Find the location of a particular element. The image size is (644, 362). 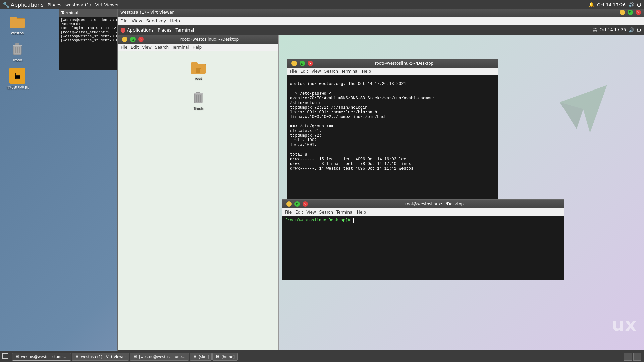

virt-menu-help: Help is located at coordinates (175, 21).